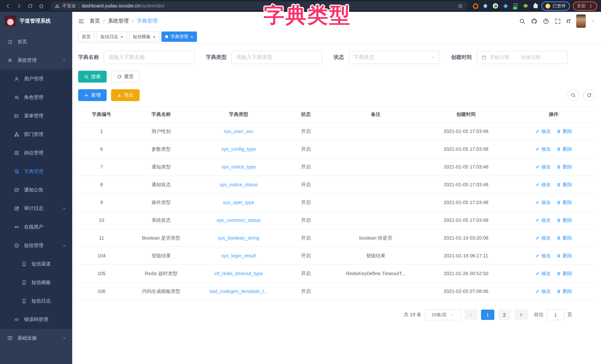 The width and height of the screenshot is (601, 364). Describe the element at coordinates (239, 273) in the screenshot. I see `dict-type-link: inf_redis_timeout_type` at that location.